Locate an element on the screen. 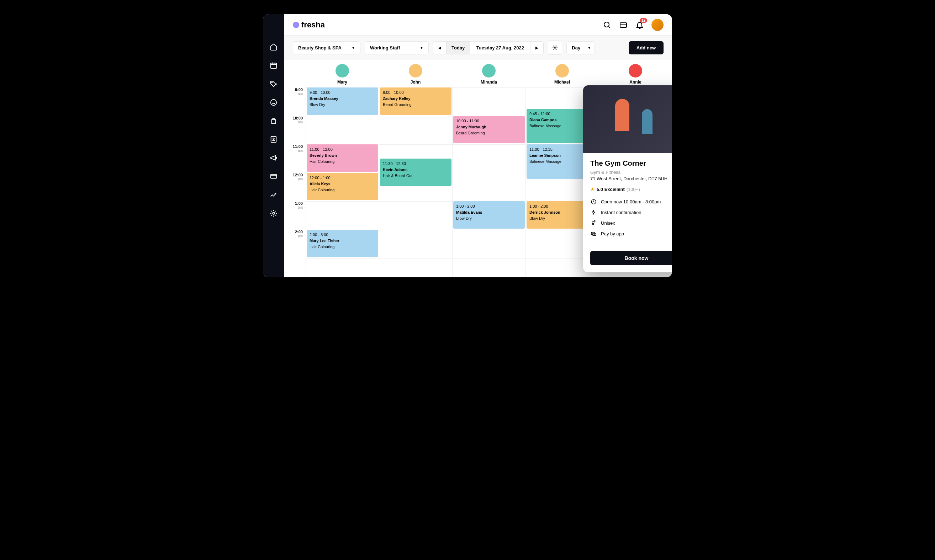 Image resolution: width=935 pixels, height=560 pixels. next-day-button: ▶ is located at coordinates (537, 48).